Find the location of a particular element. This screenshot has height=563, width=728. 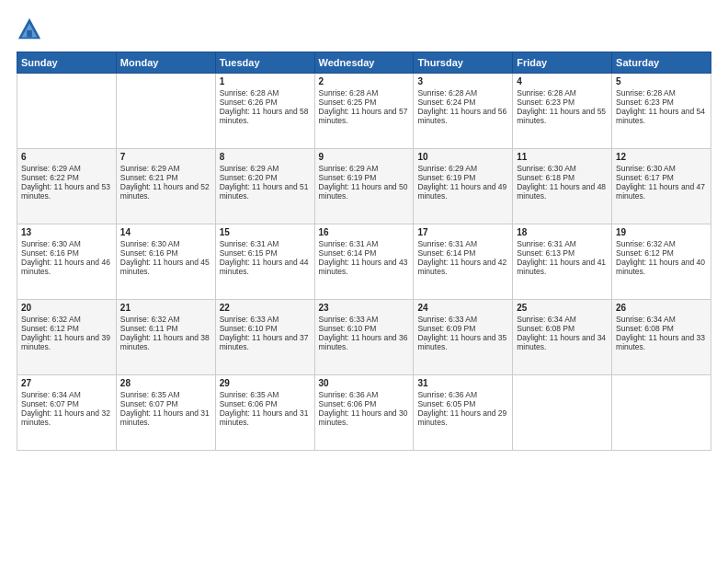

calendar-cell: 29Sunrise: 6:35 AMSunset: 6:06 PMDayligh… is located at coordinates (265, 413).